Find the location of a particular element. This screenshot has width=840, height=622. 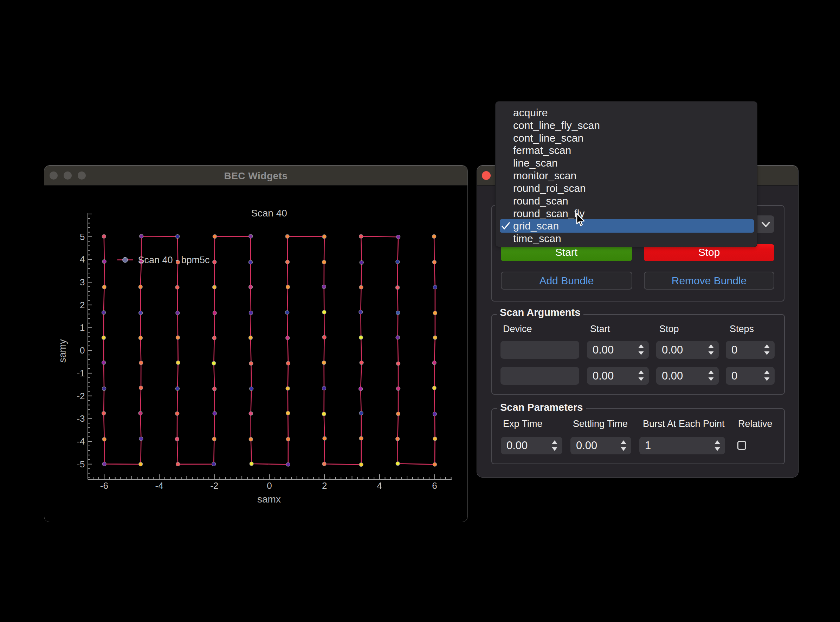

svg-text: -5 is located at coordinates (81, 464).